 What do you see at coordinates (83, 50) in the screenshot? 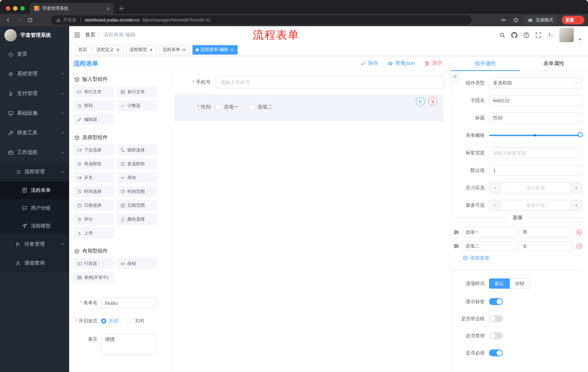
I see `tag-home: 首页` at bounding box center [83, 50].